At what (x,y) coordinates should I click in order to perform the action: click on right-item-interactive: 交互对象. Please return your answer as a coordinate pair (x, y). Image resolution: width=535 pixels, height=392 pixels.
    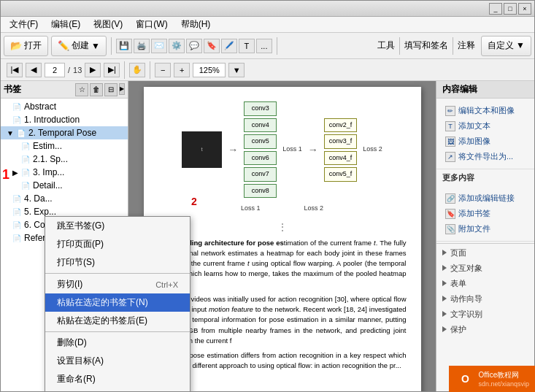
    Looking at the image, I should click on (485, 269).